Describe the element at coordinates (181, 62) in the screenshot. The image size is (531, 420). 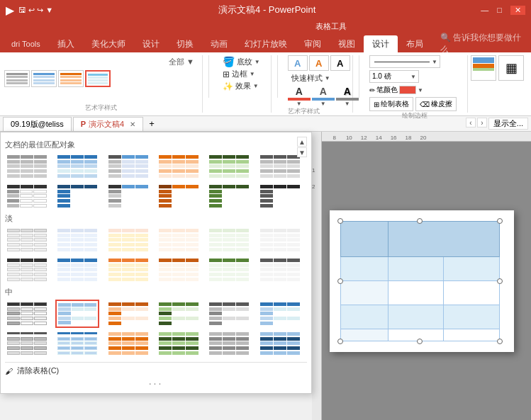
I see `all-styles-btn: 全部 ▼` at that location.